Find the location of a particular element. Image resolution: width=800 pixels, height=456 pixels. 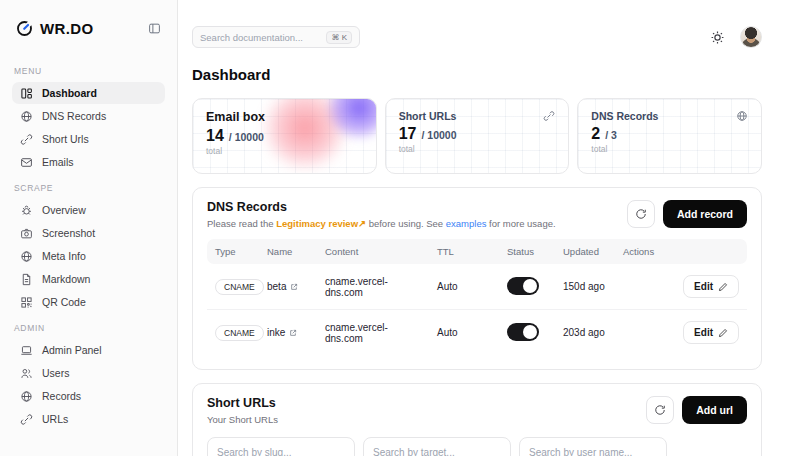

external-arrow: ↗ is located at coordinates (362, 224).